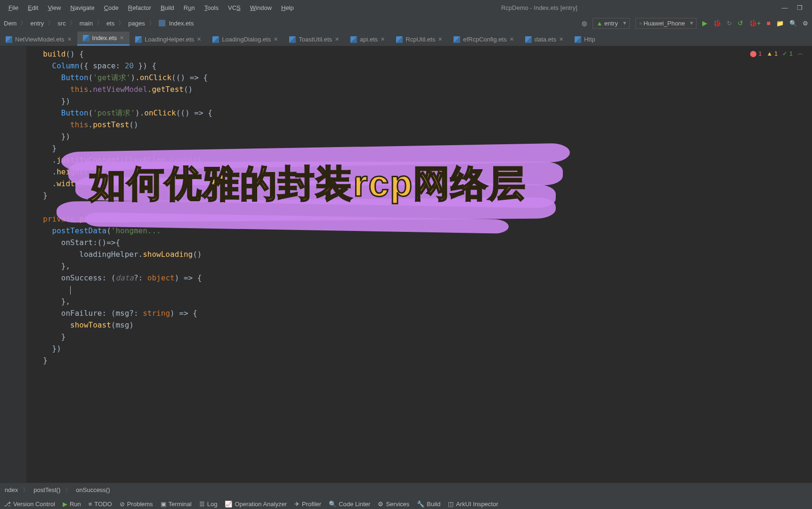  What do you see at coordinates (8, 504) in the screenshot?
I see `vcs-icon: ⎇` at bounding box center [8, 504].